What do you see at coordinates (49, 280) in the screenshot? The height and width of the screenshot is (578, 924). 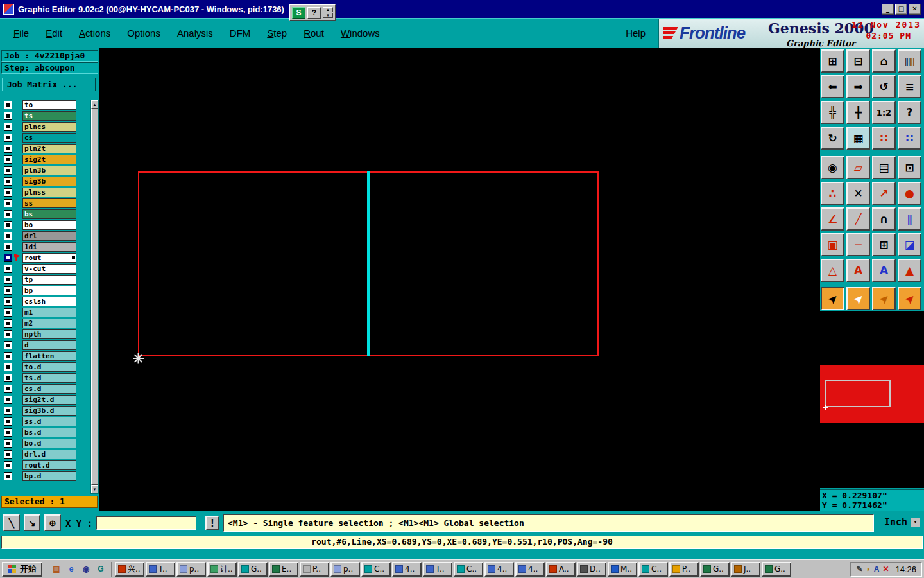 I see `layer-name-tp: tp` at bounding box center [49, 280].